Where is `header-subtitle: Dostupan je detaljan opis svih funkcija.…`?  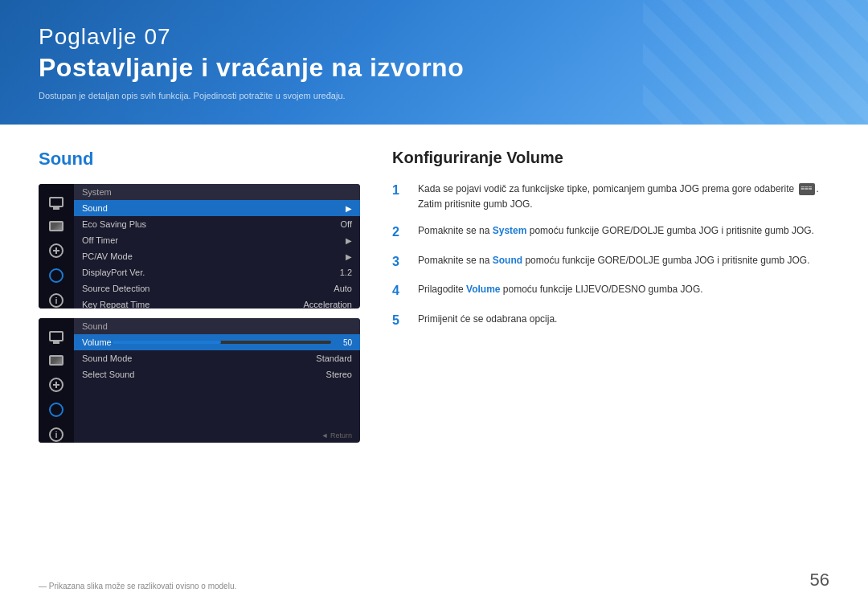 header-subtitle: Dostupan je detaljan opis svih funkcija.… is located at coordinates (434, 96).